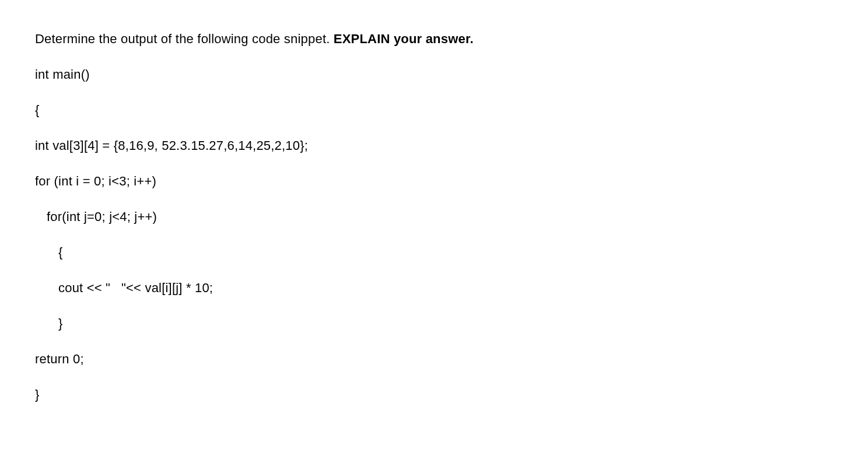 The image size is (868, 470). I want to click on code-line-3: int val[3][4] = {8,16,9, 52.3.15.27,6,14…, so click(434, 146).